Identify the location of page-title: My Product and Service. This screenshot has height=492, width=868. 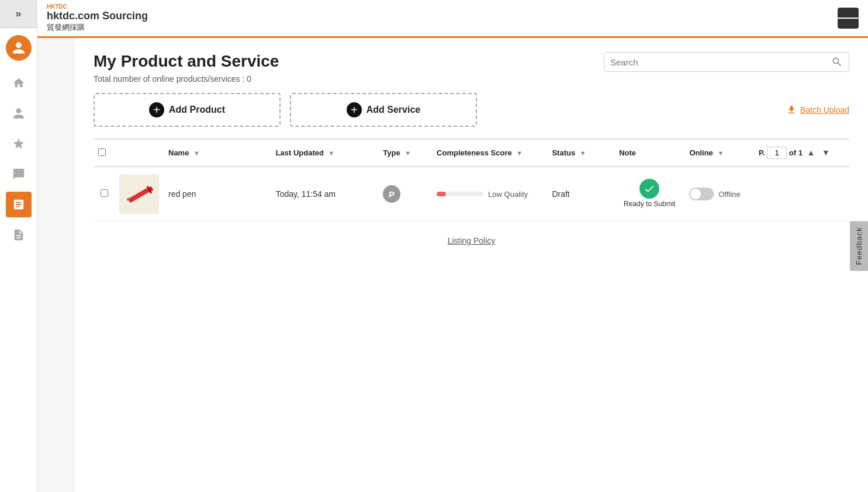
(186, 61).